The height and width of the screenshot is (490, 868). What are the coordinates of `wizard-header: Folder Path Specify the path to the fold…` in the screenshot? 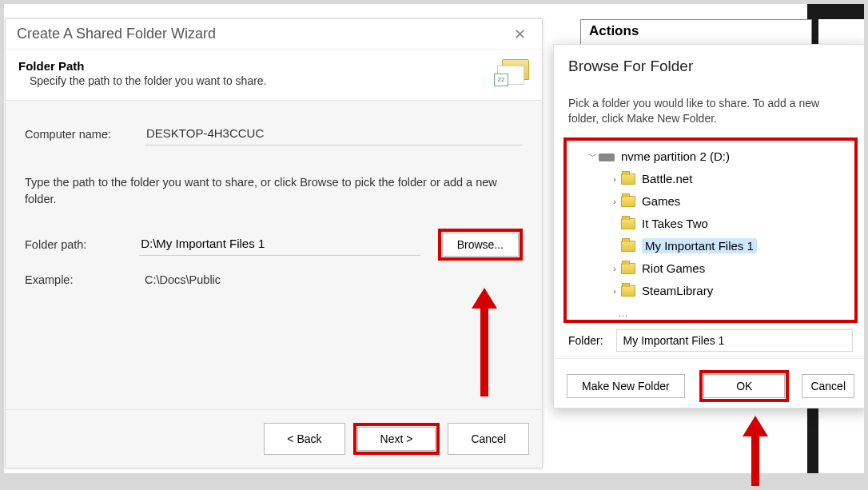 It's located at (273, 75).